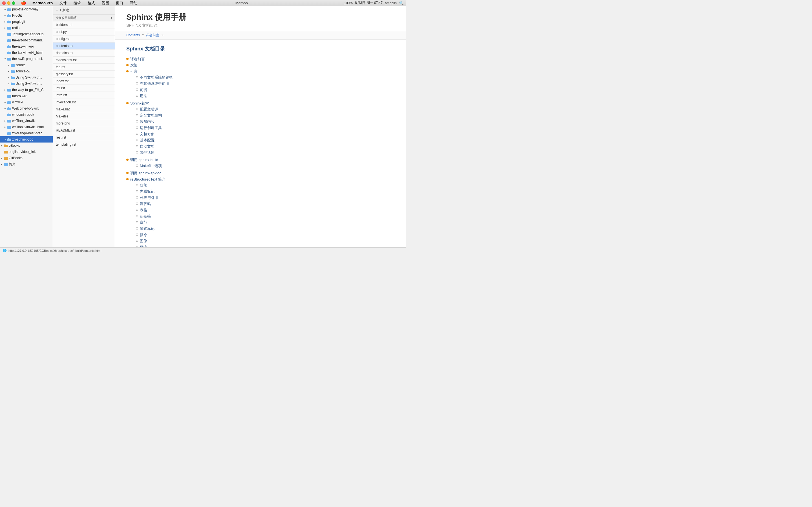 Image resolution: width=812 pixels, height=507 pixels. What do you see at coordinates (26, 96) in the screenshot?
I see `sidebar-item-totoro.wiki: totoro.wiki` at bounding box center [26, 96].